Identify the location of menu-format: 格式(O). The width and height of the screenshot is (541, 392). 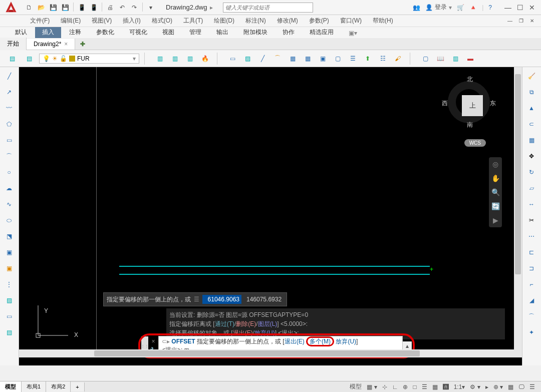
(162, 21).